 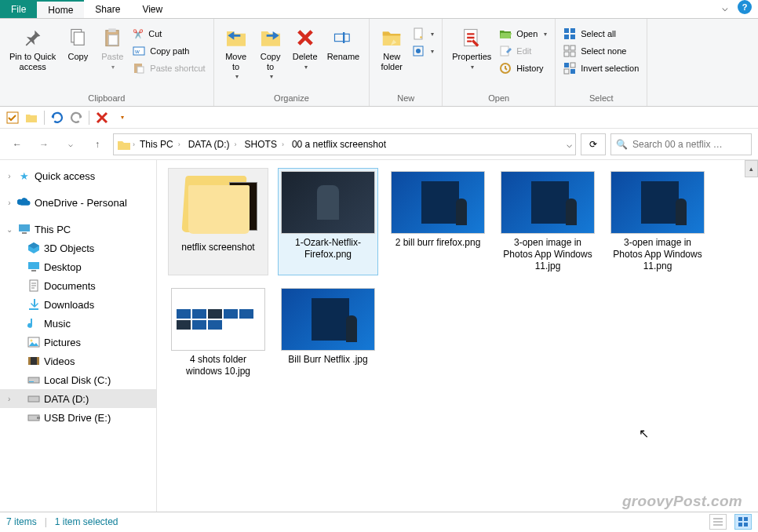 I want to click on tree-item: Pictures, so click(x=78, y=342).